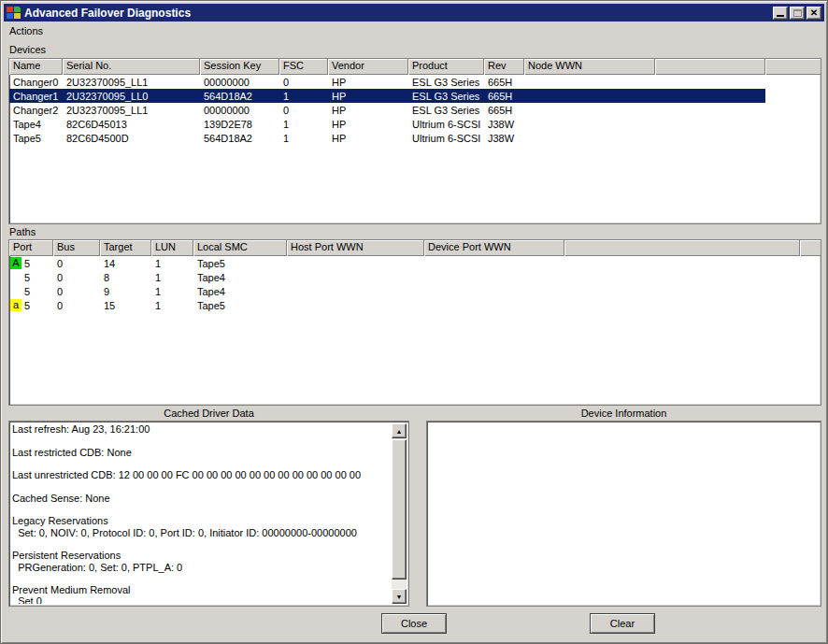 This screenshot has width=828, height=644. Describe the element at coordinates (798, 13) in the screenshot. I see `maximize-icon` at that location.